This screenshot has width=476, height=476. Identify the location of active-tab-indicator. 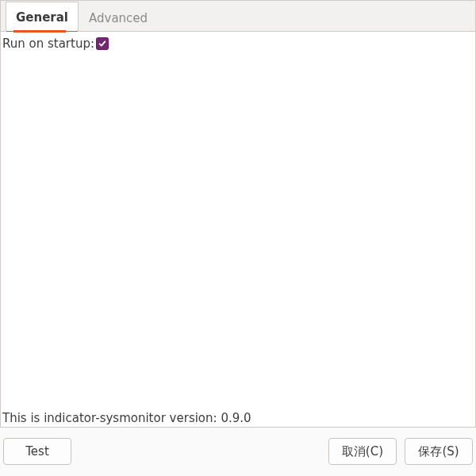
(40, 32).